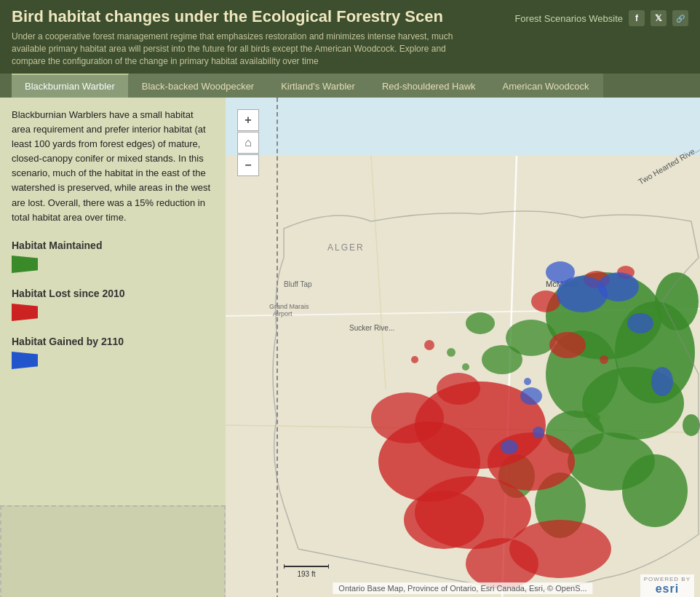  What do you see at coordinates (601, 17) in the screenshot?
I see `header-right: Forest Scenarios Website f 𝕏 🔗` at bounding box center [601, 17].